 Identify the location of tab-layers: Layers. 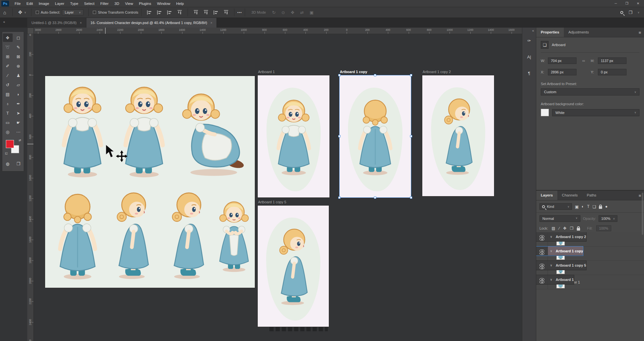
(547, 196).